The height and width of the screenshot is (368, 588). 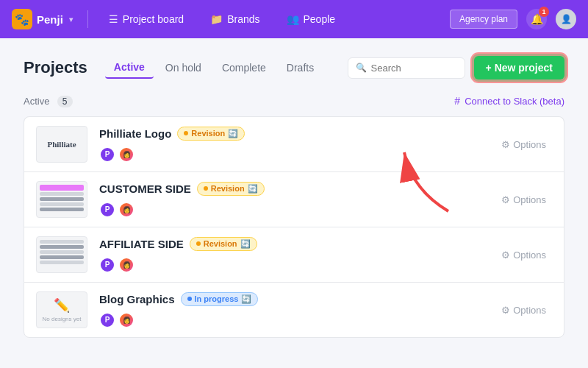 What do you see at coordinates (509, 101) in the screenshot?
I see `connect-slack-button: # Connect to Slack (beta)` at bounding box center [509, 101].